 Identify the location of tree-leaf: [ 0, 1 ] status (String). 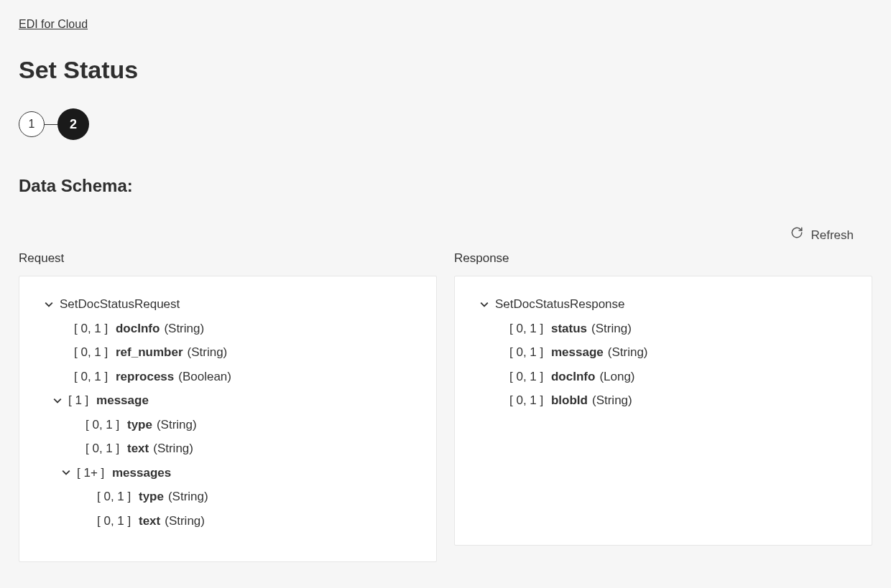
(663, 329).